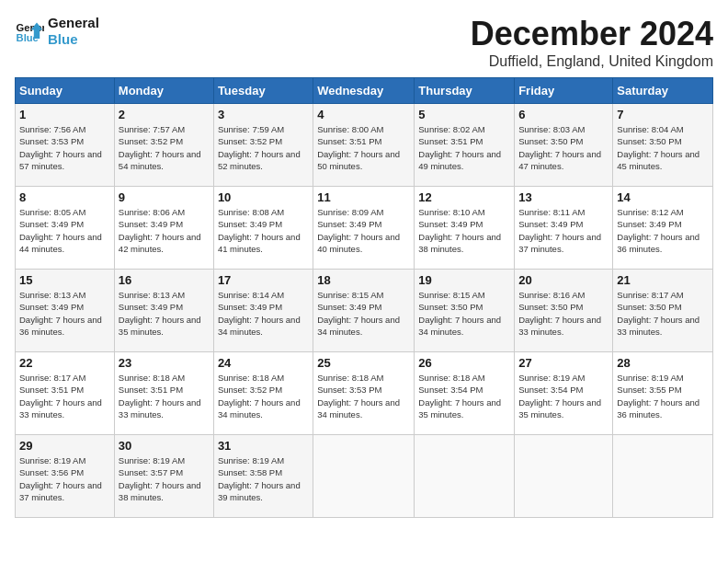 The width and height of the screenshot is (728, 563). I want to click on calendar-cell: 6Sunrise: 8:03 AMSunset: 3:50 PMDaylight…, so click(564, 145).